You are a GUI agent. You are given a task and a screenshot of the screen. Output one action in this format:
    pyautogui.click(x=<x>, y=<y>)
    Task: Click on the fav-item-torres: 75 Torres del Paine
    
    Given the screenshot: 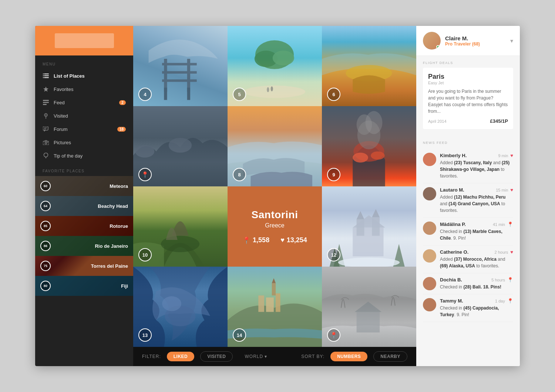 What is the action you would take?
    pyautogui.click(x=84, y=266)
    